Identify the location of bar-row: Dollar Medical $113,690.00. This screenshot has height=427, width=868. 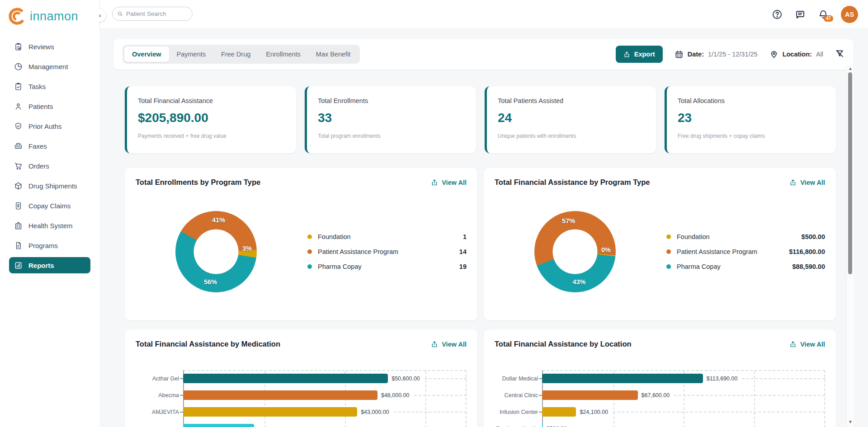
(660, 379).